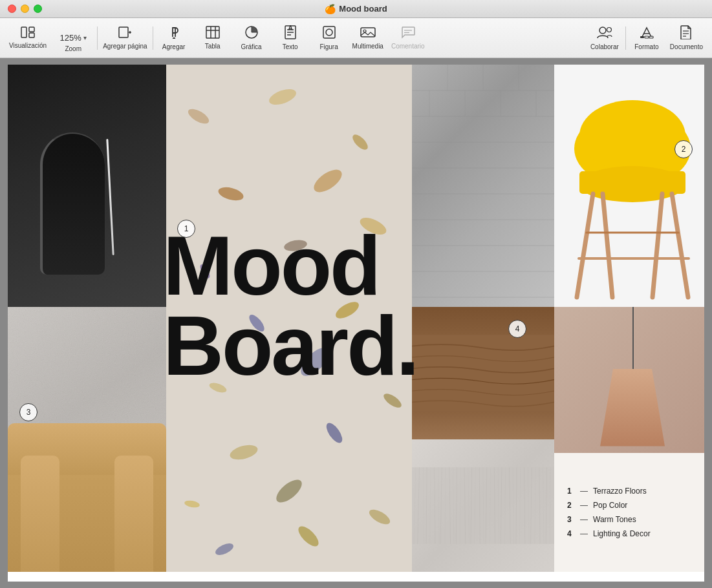  What do you see at coordinates (571, 534) in the screenshot?
I see `legend-num-4: 4` at bounding box center [571, 534].